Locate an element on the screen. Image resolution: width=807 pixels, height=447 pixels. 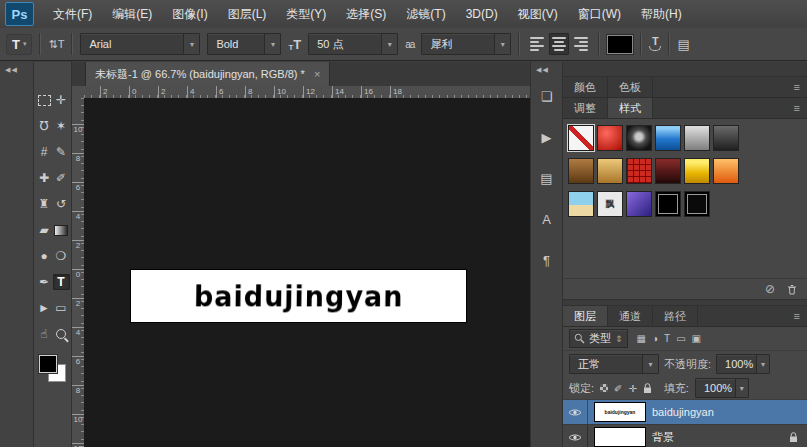
lock-position-icon: ✛ is located at coordinates (632, 388).